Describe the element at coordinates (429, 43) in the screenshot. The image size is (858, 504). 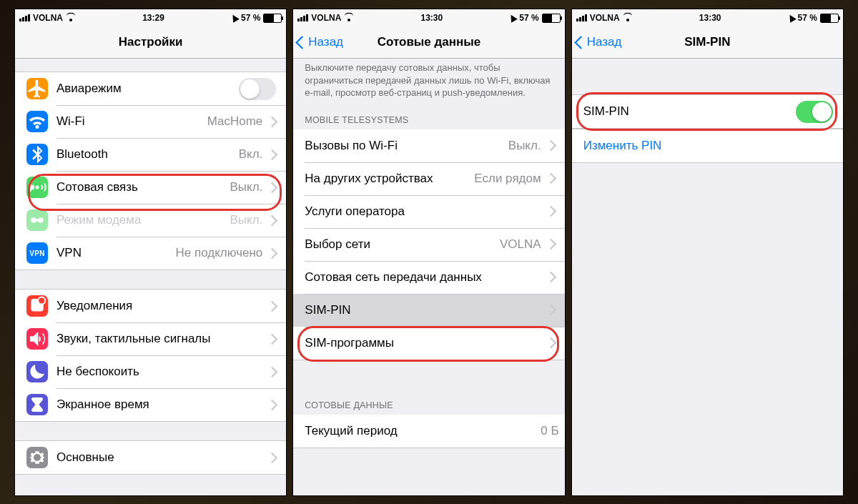
I see `nav-bar: Назад Сотовые данные` at that location.